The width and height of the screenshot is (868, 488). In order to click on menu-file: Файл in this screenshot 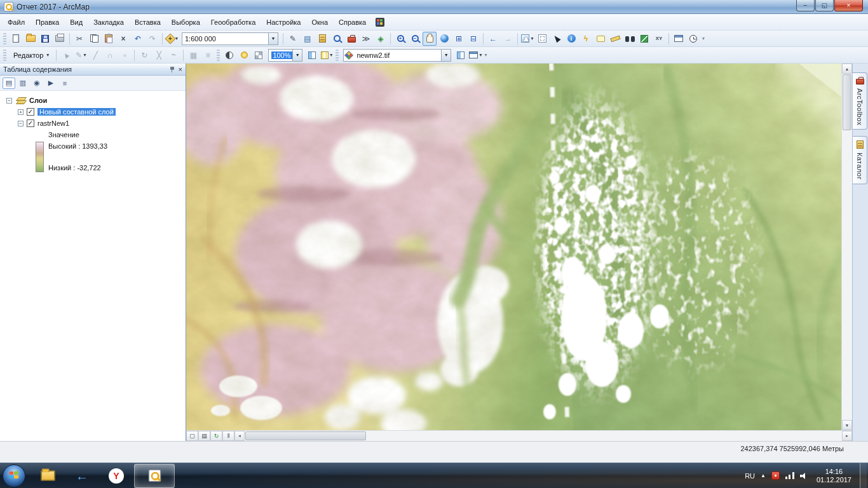, I will do `click(17, 22)`.